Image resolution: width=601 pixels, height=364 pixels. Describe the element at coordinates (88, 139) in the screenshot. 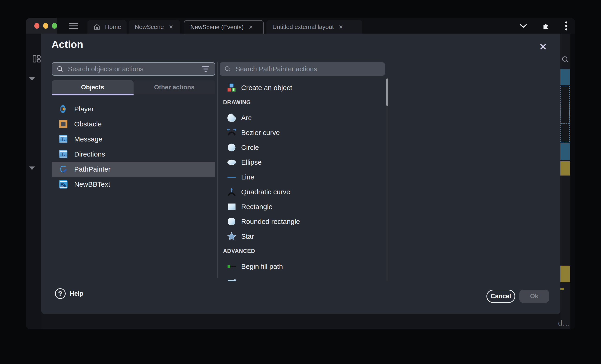

I see `object-label: Message` at that location.